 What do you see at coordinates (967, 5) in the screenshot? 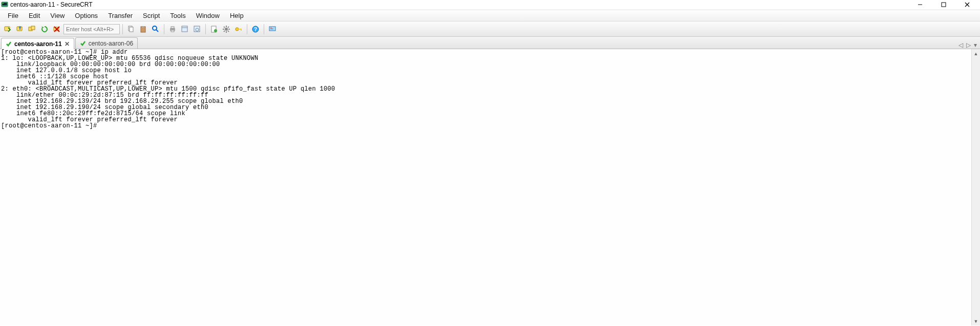
I see `close-button` at bounding box center [967, 5].